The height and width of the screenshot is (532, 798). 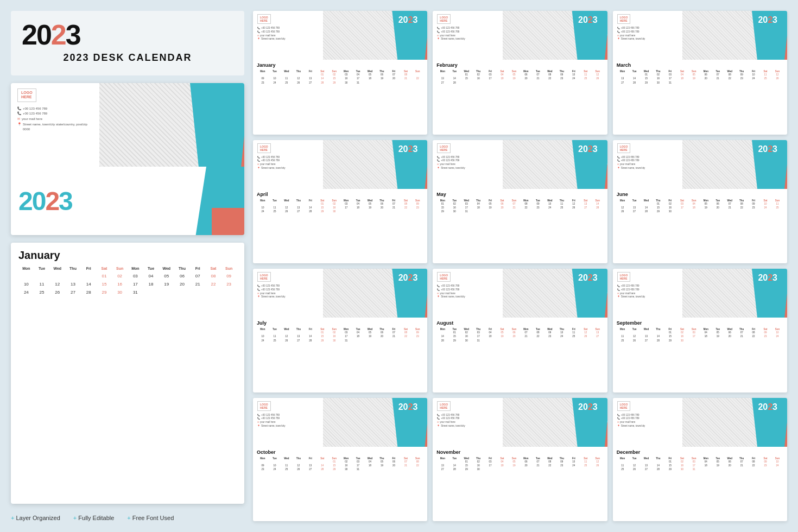 What do you see at coordinates (700, 470) in the screenshot?
I see `mini-row-2: 25262728293031xxxxxxx` at bounding box center [700, 470].